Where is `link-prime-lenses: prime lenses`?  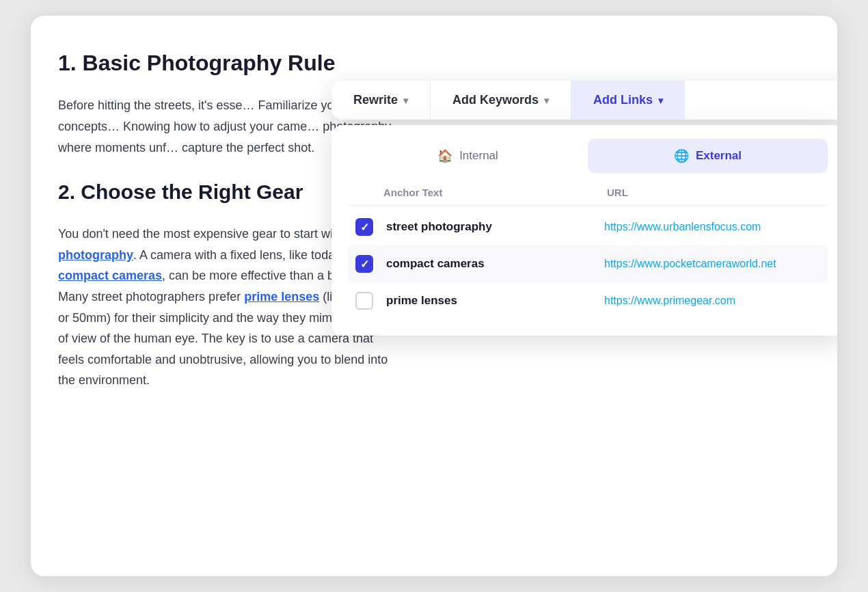
link-prime-lenses: prime lenses is located at coordinates (282, 297).